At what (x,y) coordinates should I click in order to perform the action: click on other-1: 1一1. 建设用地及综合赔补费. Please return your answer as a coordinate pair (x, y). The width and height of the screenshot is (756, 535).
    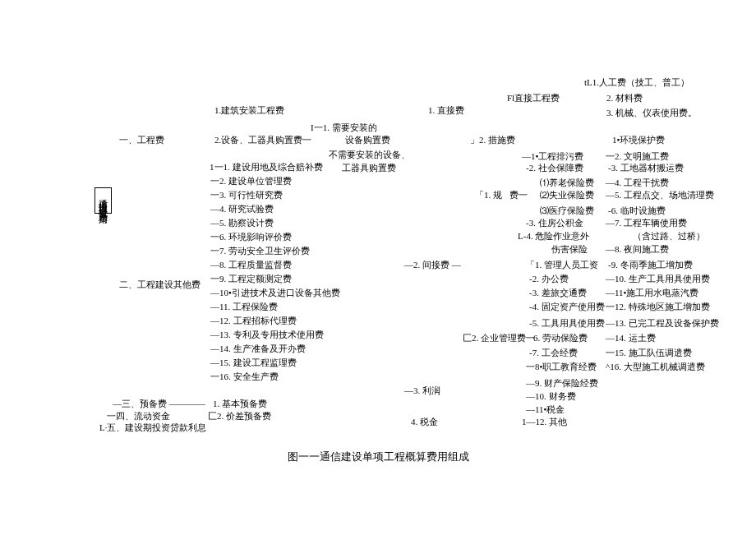
    Looking at the image, I should click on (266, 168).